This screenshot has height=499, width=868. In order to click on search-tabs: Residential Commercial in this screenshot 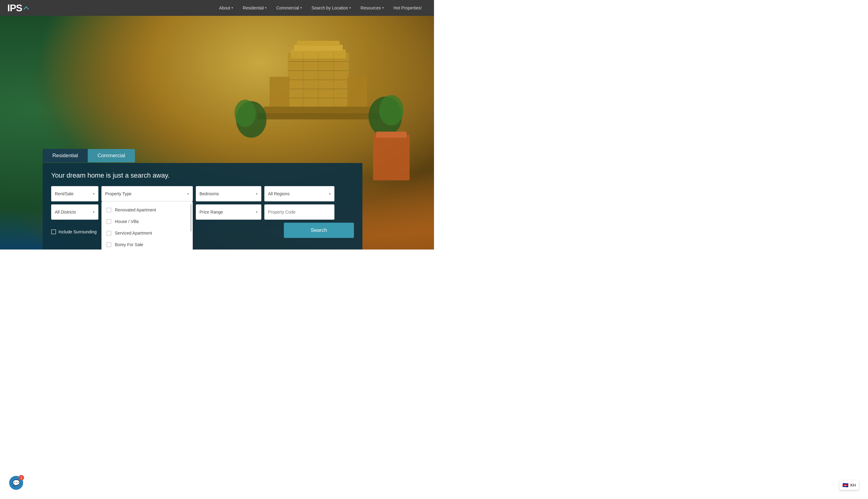, I will do `click(89, 156)`.